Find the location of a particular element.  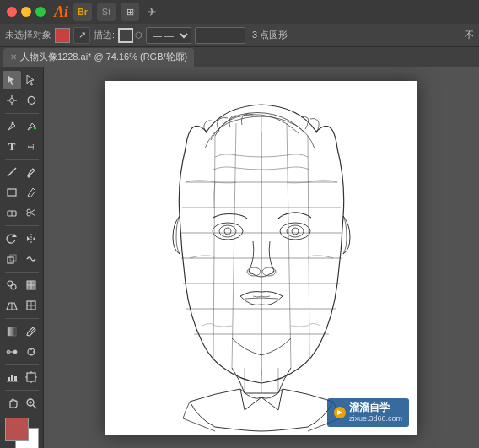

tab-label: 人物头像1228.ai* @ 74.16% (RGB/轮廓) is located at coordinates (104, 57).